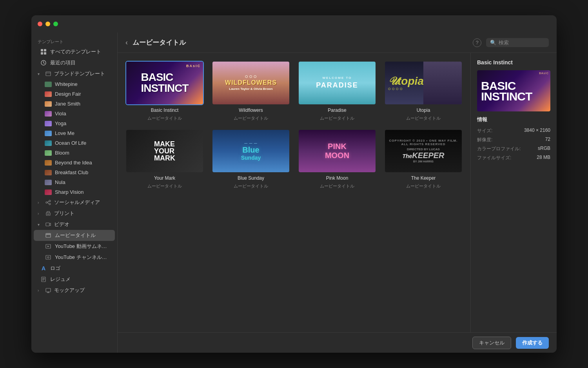  What do you see at coordinates (40, 74) in the screenshot?
I see `chevron-down-icon: ▾` at bounding box center [40, 74].